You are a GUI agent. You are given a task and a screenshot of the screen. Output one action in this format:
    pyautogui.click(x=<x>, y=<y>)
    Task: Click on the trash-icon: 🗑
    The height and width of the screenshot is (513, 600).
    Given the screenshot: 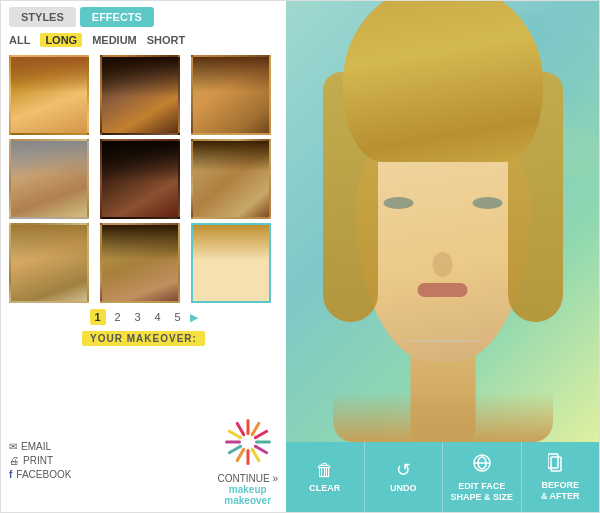 What is the action you would take?
    pyautogui.click(x=325, y=470)
    